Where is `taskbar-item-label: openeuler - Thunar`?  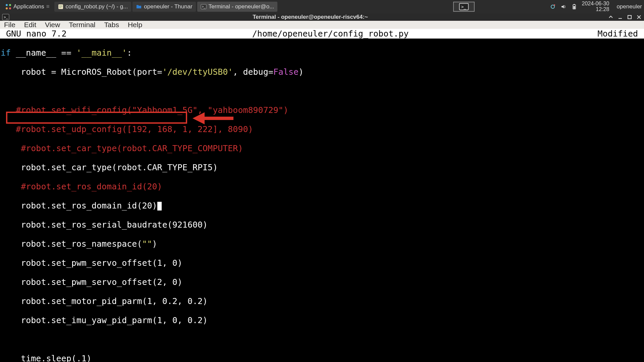
taskbar-item-label: openeuler - Thunar is located at coordinates (168, 7).